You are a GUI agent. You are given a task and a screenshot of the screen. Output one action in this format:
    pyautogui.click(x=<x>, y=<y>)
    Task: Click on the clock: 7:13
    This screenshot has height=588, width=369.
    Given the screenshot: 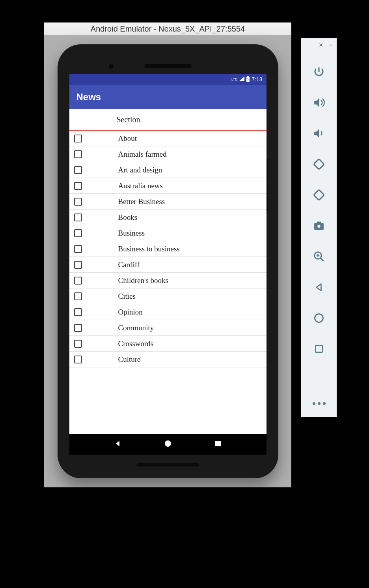 What is the action you would take?
    pyautogui.click(x=257, y=79)
    